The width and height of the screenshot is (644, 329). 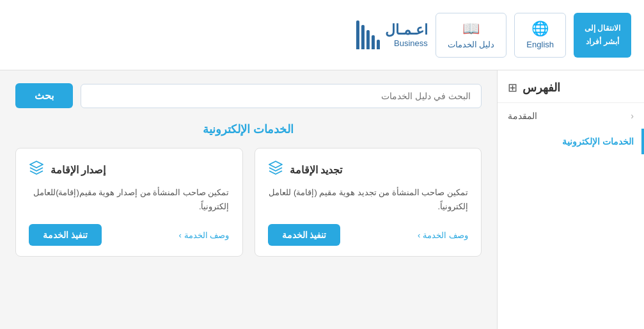 What do you see at coordinates (65, 235) in the screenshot?
I see `execute-button-issue: تنفيذ الخدمة` at bounding box center [65, 235].